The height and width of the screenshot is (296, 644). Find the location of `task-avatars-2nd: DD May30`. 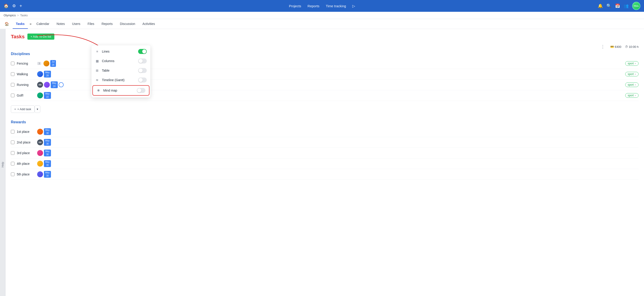

task-avatars-2nd: DD May30 is located at coordinates (44, 142).